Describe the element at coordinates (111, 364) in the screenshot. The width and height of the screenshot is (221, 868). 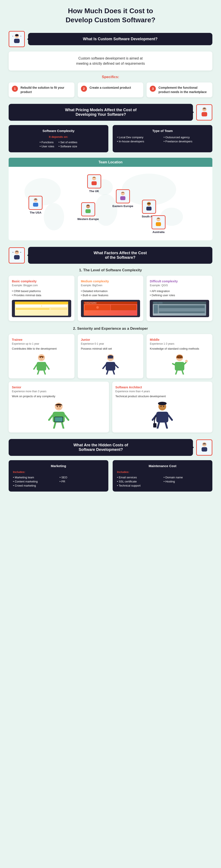
I see `junior-avatar` at that location.